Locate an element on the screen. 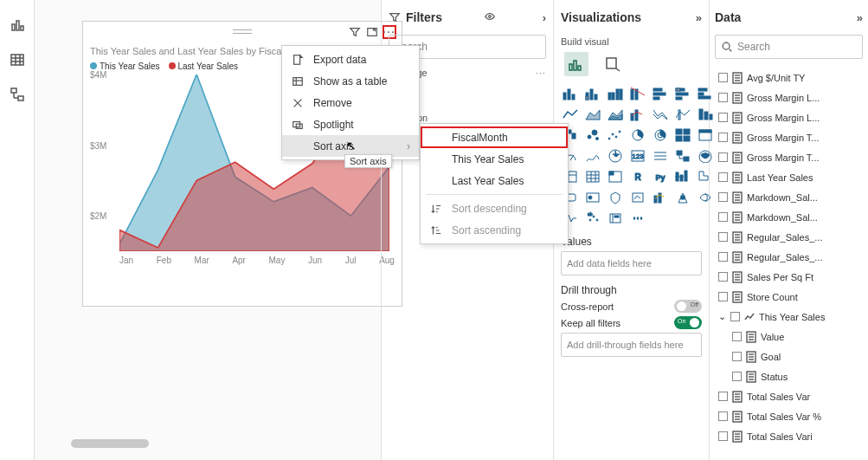  field-this-year-sales: ⌄This Year Sales is located at coordinates (789, 317).